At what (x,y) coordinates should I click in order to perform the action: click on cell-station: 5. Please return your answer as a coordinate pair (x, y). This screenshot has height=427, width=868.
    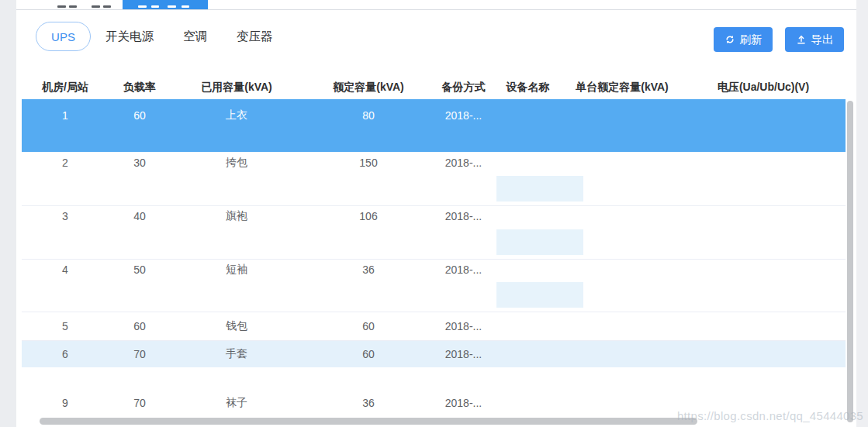
    Looking at the image, I should click on (65, 326).